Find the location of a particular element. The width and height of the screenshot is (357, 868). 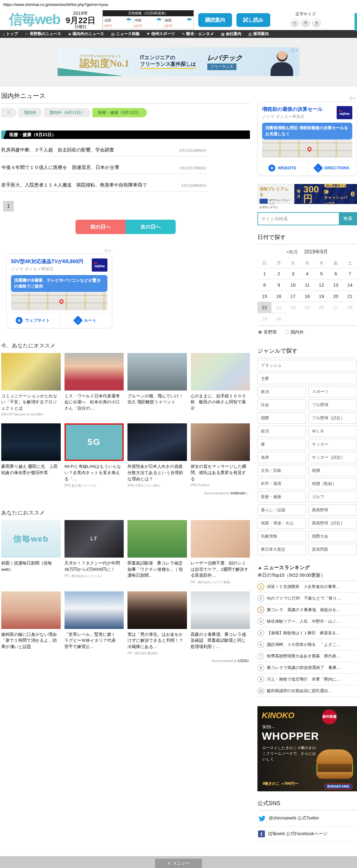

ranking-item: 8 豚コレラで高森の防疫措置終了 養豚… is located at coordinates (307, 668).